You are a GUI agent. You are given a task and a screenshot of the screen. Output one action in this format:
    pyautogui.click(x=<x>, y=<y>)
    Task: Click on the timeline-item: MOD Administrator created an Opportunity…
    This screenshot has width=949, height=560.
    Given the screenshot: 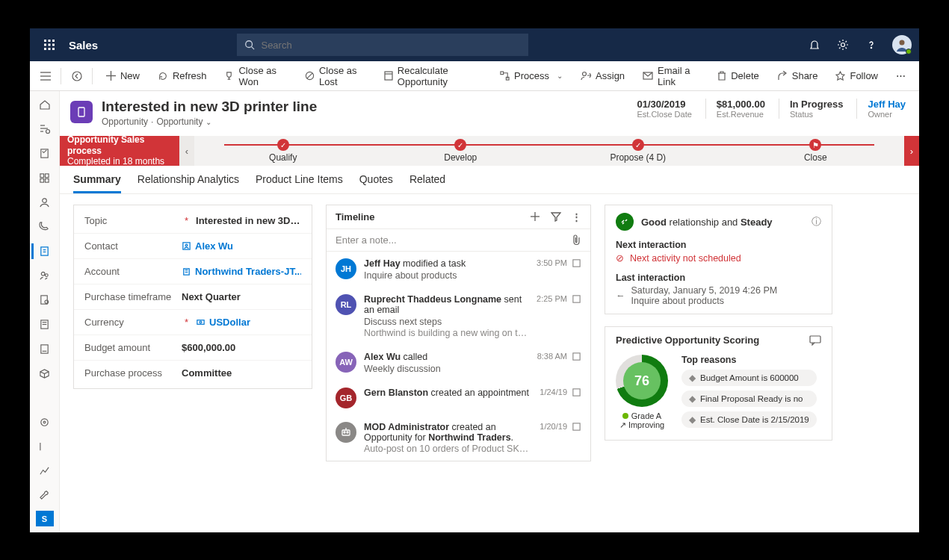 What is the action you would take?
    pyautogui.click(x=459, y=438)
    